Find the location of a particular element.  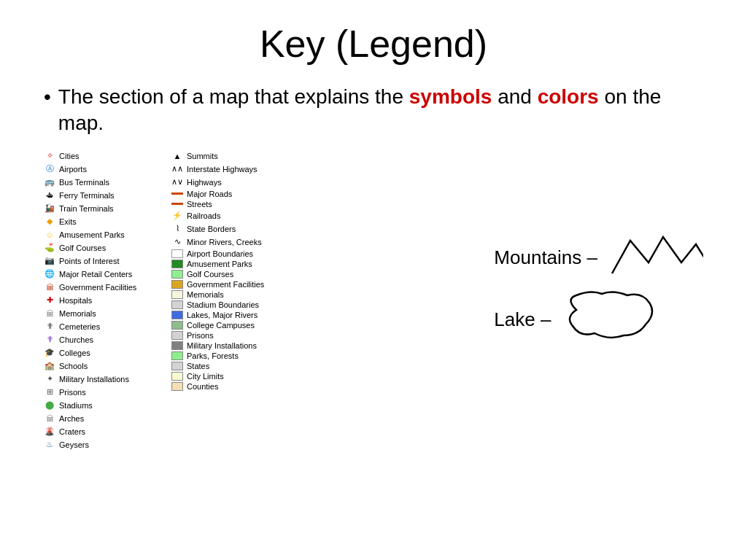

legend-label: Interstate Highways is located at coordinates (222, 169).